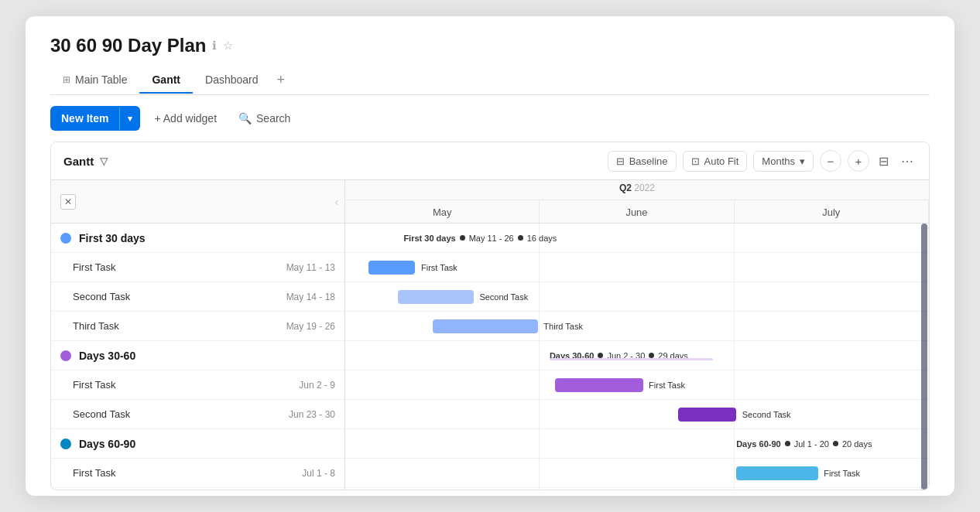  Describe the element at coordinates (636, 212) in the screenshot. I see `month-june: June` at that location.